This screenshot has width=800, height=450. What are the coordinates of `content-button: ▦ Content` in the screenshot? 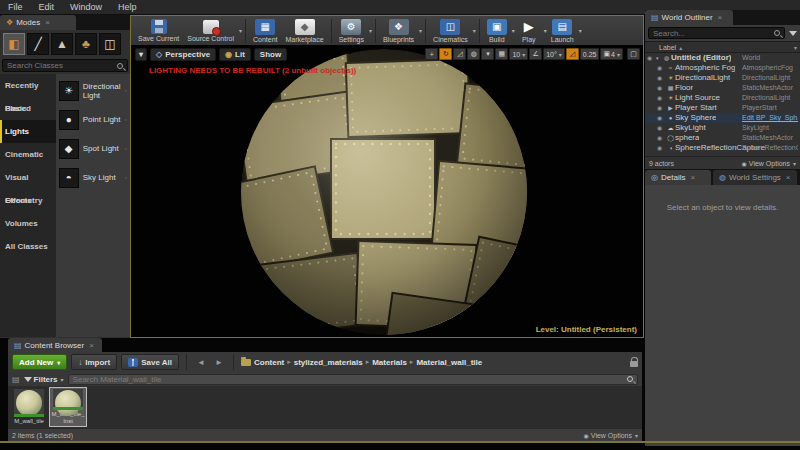 It's located at (266, 30).